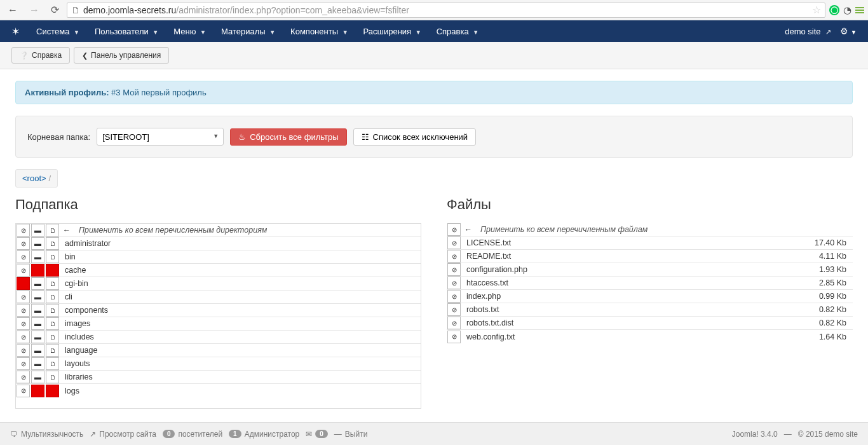 The height and width of the screenshot is (445, 868). I want to click on file-name: web.config.txt, so click(641, 337).